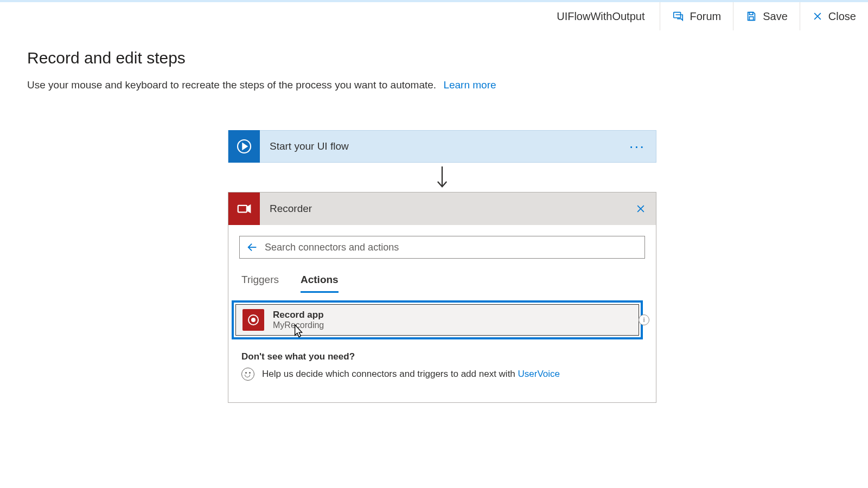 The height and width of the screenshot is (488, 868). What do you see at coordinates (434, 15) in the screenshot?
I see `top-toolbar: UIFlowWithOutput Forum Save Close` at bounding box center [434, 15].